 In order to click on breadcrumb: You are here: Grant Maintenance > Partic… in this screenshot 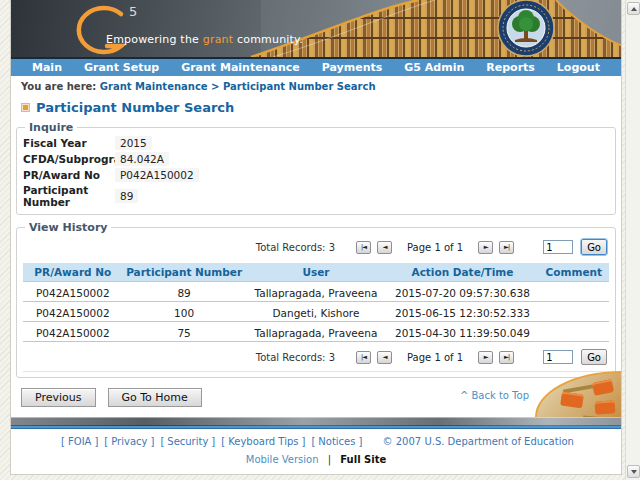, I will do `click(316, 85)`.